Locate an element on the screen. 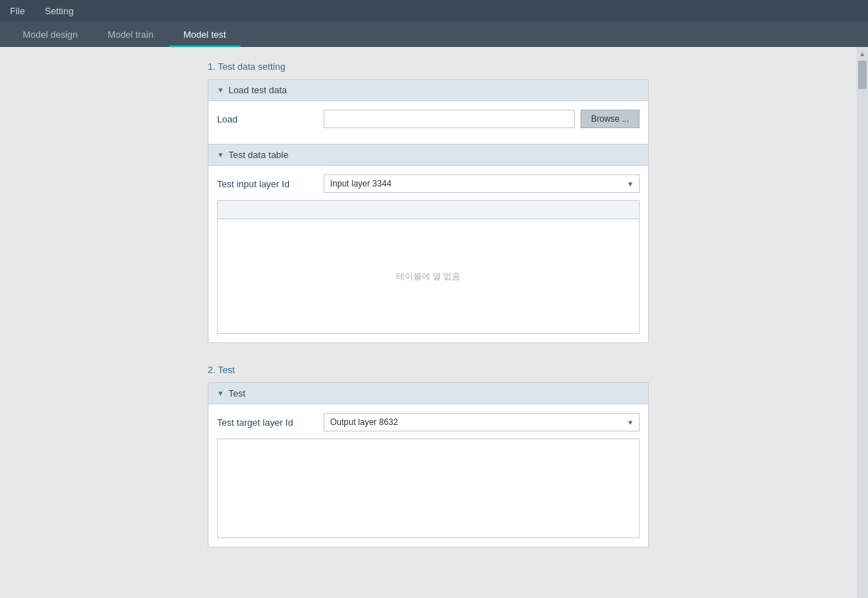  result-table is located at coordinates (428, 488).